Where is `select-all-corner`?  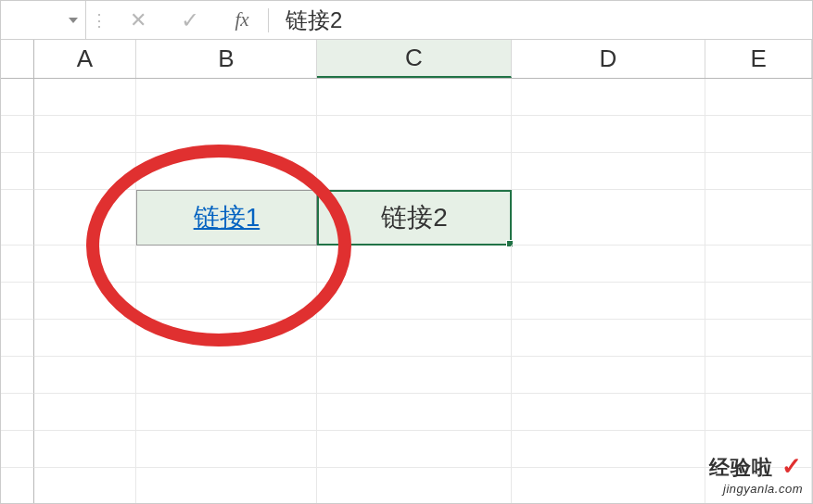
select-all-corner is located at coordinates (18, 59).